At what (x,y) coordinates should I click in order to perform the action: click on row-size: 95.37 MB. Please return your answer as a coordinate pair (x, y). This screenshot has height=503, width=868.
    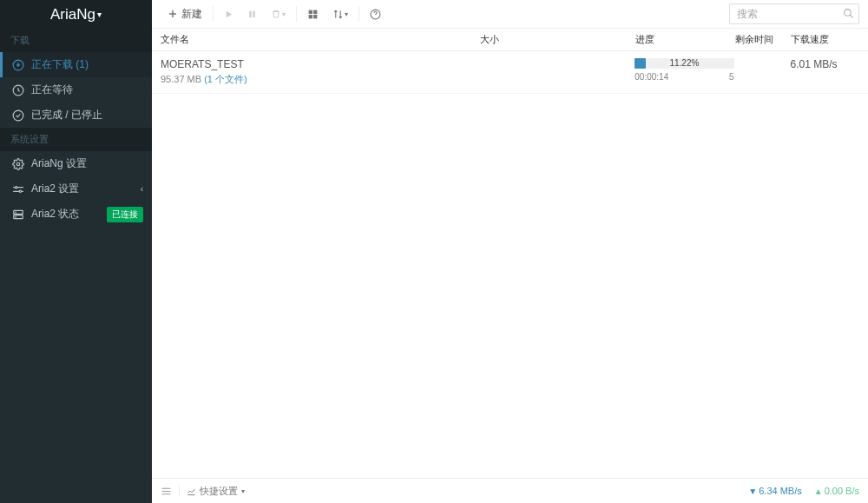
    Looking at the image, I should click on (181, 79).